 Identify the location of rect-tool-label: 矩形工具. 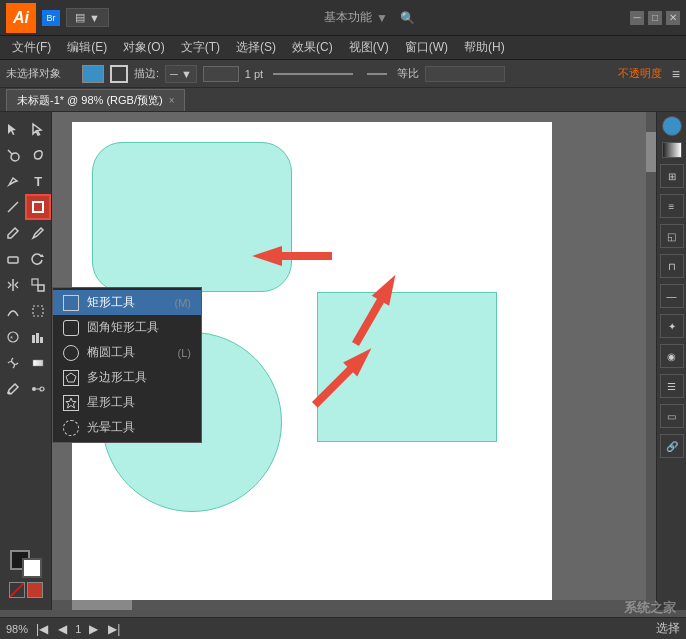
(111, 302).